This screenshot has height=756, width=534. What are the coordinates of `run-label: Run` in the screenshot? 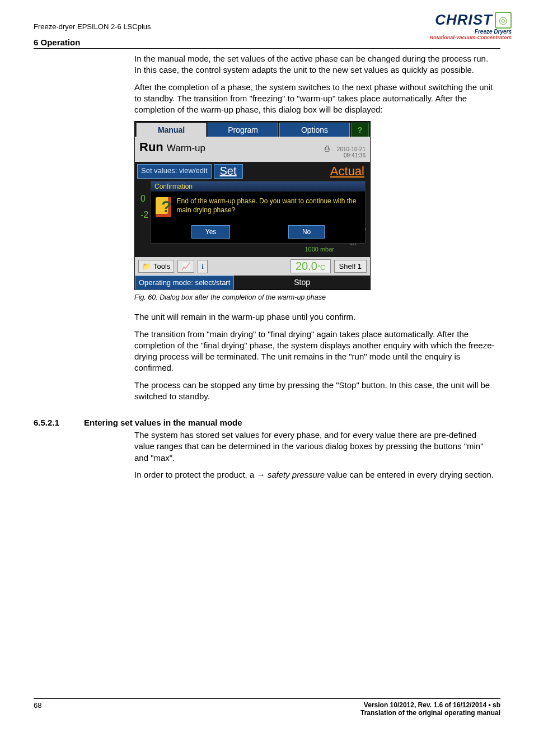 It's located at (151, 147).